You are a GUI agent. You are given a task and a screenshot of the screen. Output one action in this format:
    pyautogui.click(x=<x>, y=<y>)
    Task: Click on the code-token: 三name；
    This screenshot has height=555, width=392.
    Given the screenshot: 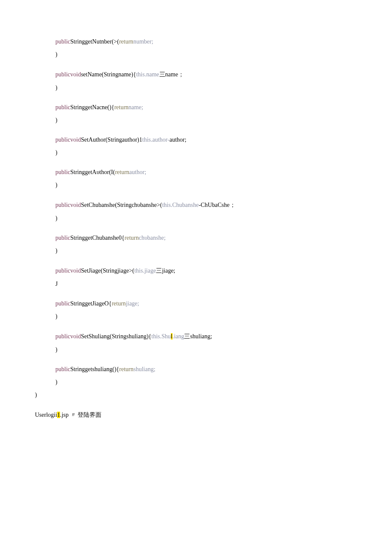 What is the action you would take?
    pyautogui.click(x=172, y=74)
    